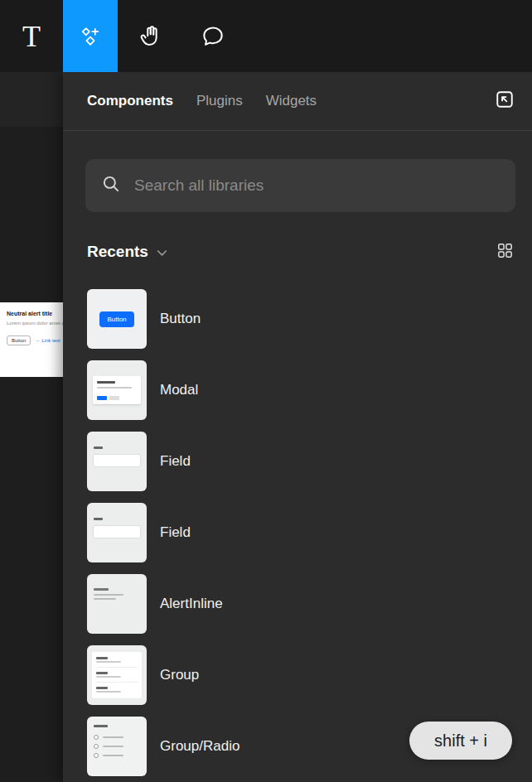 Image resolution: width=532 pixels, height=782 pixels. I want to click on hand-icon, so click(151, 36).